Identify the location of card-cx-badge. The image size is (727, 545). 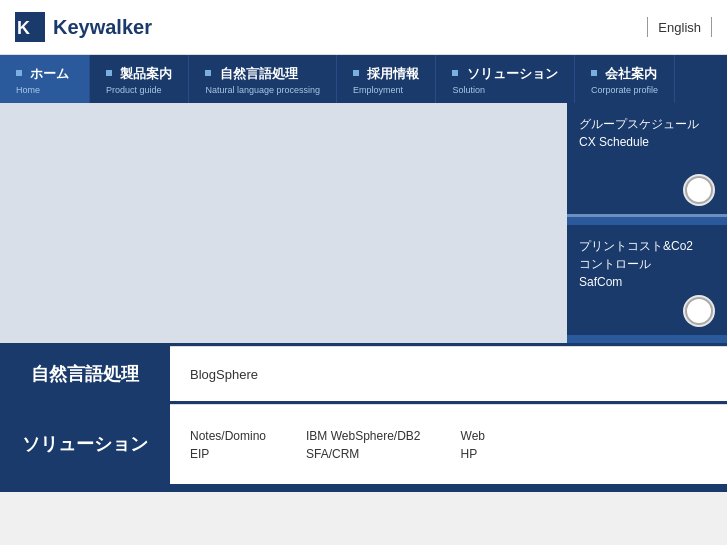
(699, 190).